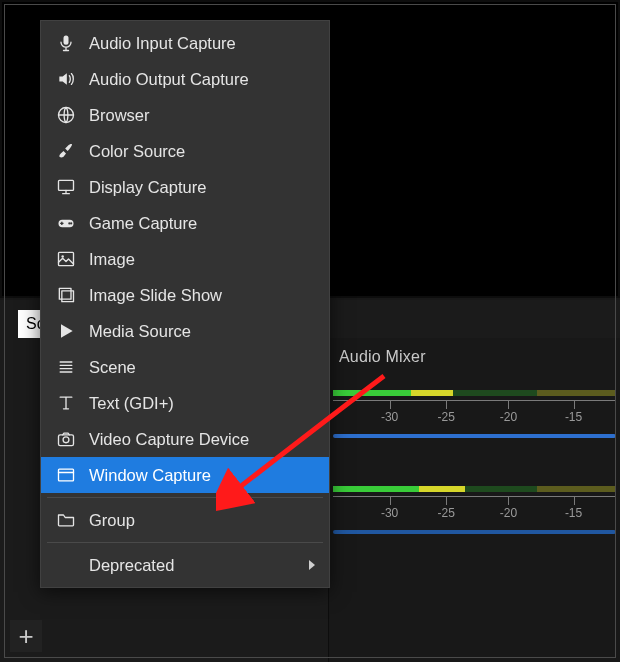  Describe the element at coordinates (185, 187) in the screenshot. I see `menu-item-monitor: Display Capture` at that location.